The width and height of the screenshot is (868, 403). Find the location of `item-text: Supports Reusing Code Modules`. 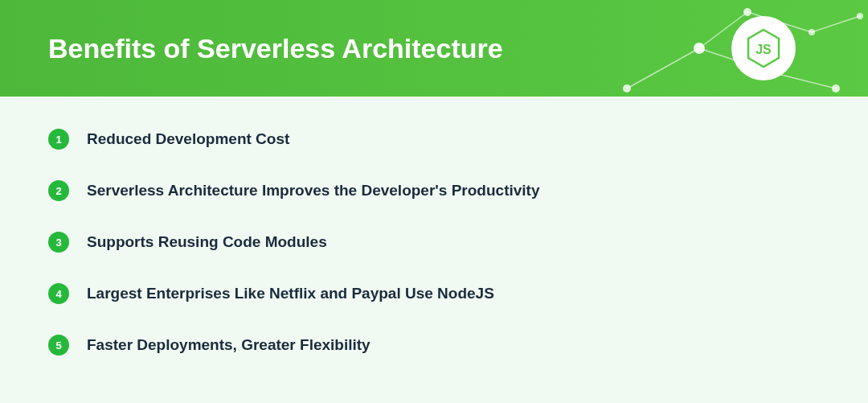

item-text: Supports Reusing Code Modules is located at coordinates (207, 242).